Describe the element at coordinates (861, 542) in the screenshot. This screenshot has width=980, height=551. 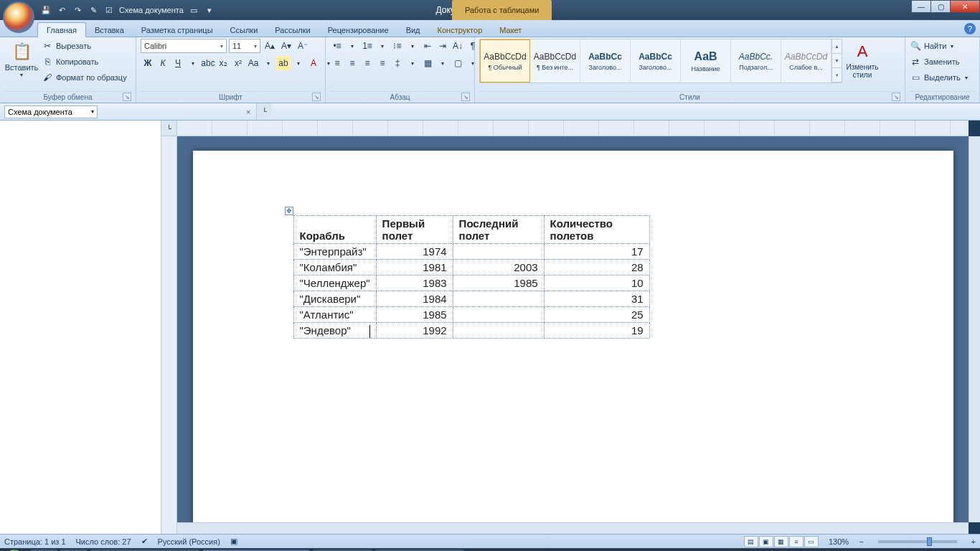
I see `zoom-out-button: −` at that location.